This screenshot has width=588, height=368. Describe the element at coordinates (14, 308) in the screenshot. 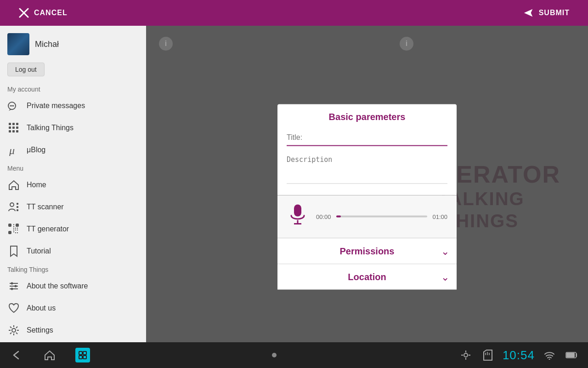

I see `heart-icon` at that location.